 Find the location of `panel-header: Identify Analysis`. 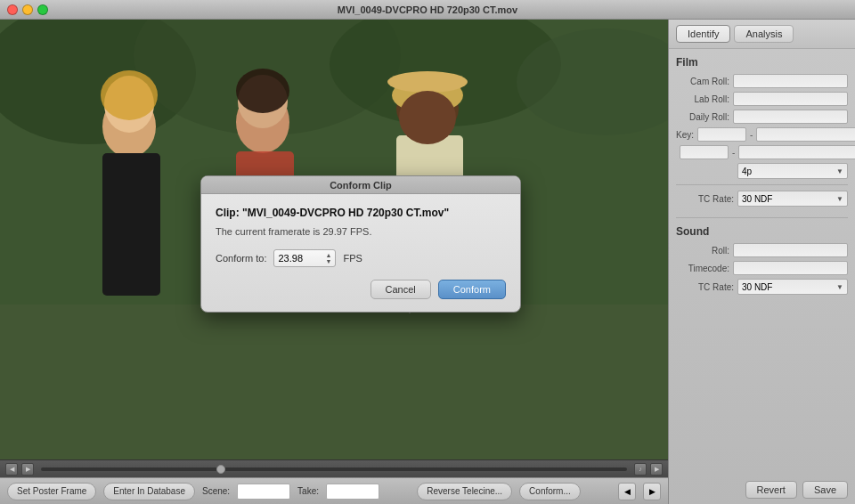

panel-header: Identify Analysis is located at coordinates (762, 34).